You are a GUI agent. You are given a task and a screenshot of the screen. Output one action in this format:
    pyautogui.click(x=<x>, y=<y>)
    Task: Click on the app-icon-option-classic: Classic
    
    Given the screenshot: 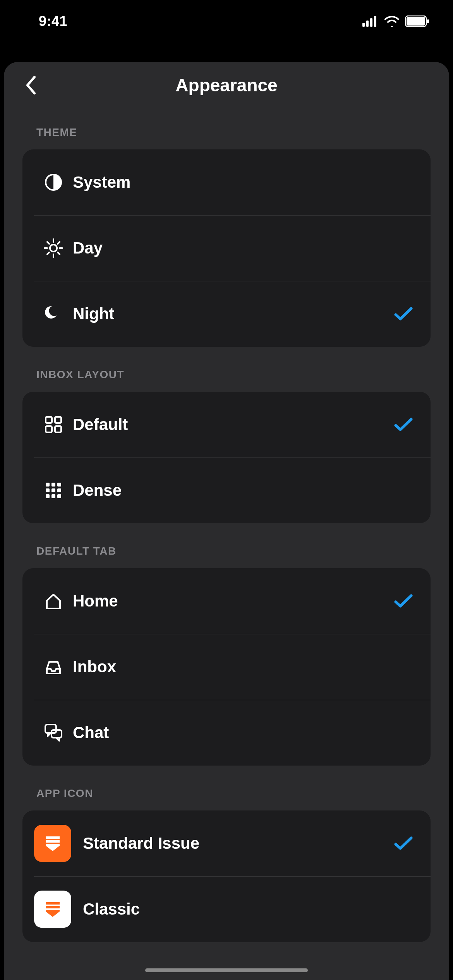 What is the action you would take?
    pyautogui.click(x=226, y=909)
    